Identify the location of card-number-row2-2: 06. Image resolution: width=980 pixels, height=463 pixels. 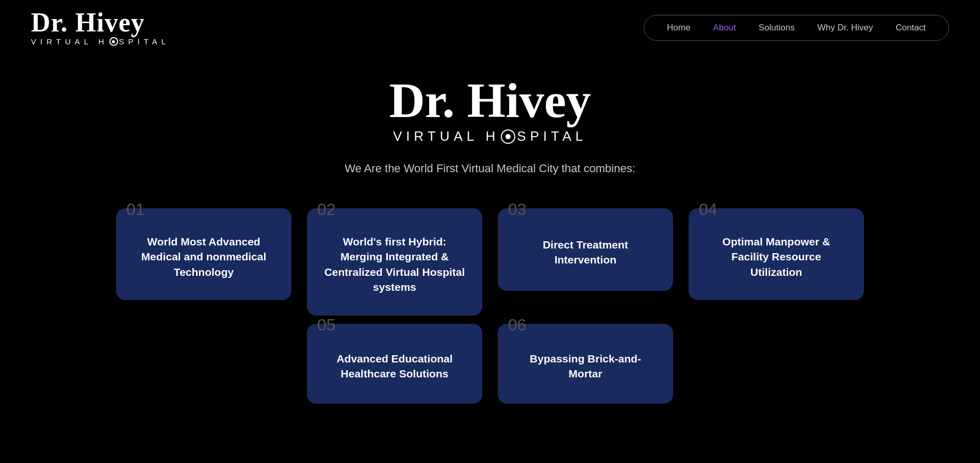
(517, 325).